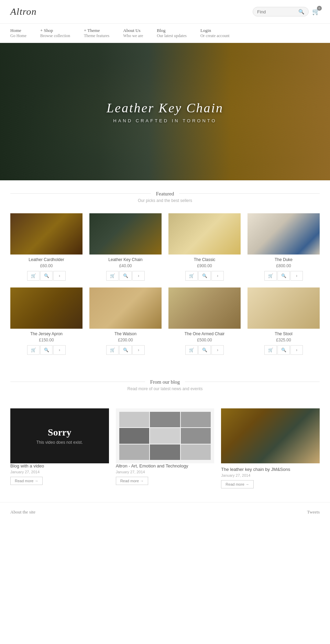 Image resolution: width=330 pixels, height=644 pixels. What do you see at coordinates (125, 334) in the screenshot?
I see `product-name: The Watson` at bounding box center [125, 334].